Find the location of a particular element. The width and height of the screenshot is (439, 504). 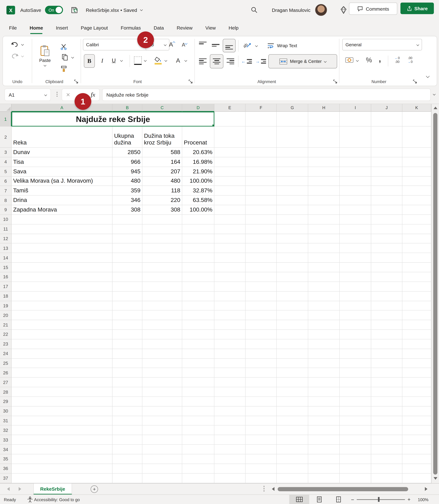

share-button: Share is located at coordinates (417, 8).